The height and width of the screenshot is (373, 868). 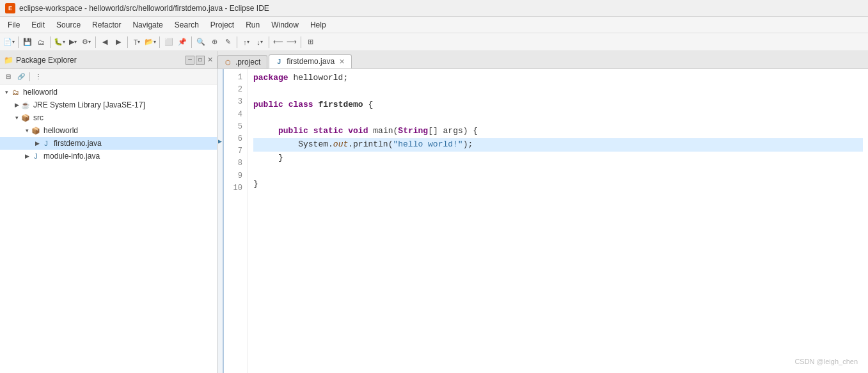 I want to click on menu-help: Help, so click(x=319, y=25).